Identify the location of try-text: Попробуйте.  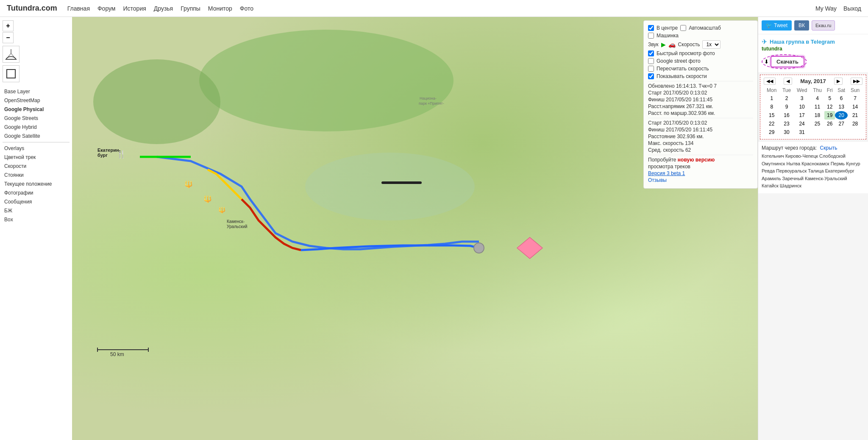
(663, 160).